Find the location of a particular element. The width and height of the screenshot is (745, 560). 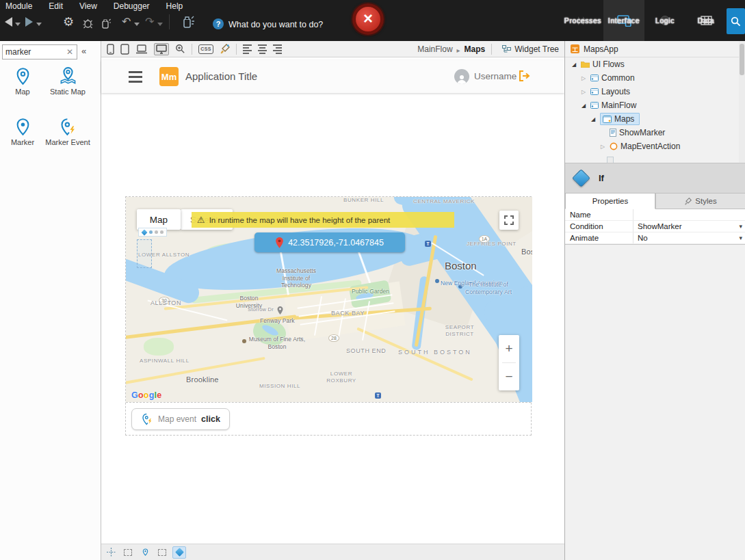

toolbox-item-marker-event: Marker Event is located at coordinates (68, 133).